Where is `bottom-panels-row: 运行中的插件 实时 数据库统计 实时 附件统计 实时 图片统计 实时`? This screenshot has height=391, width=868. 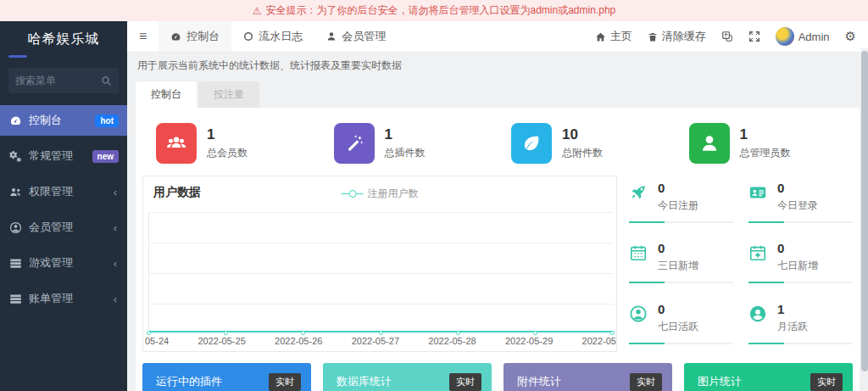
bottom-panels-row: 运行中的插件 实时 数据库统计 实时 附件统计 实时 图片统计 实时 is located at coordinates (498, 377).